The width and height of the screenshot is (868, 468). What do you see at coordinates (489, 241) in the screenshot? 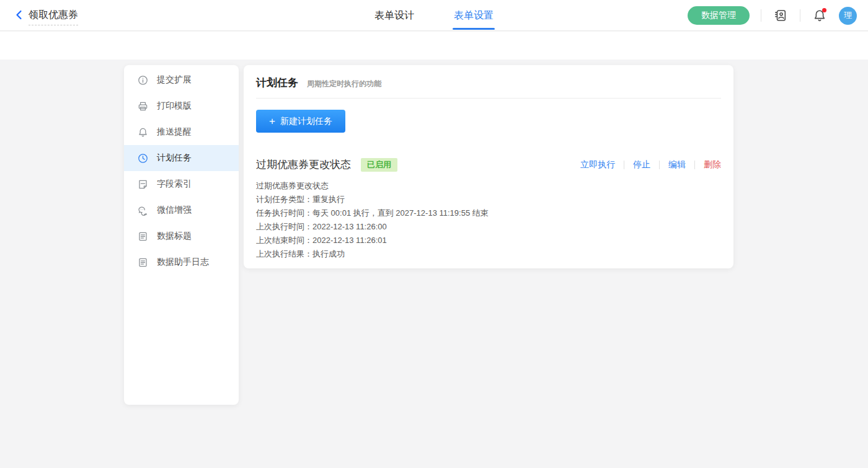
I see `task-detail-line: 上次结束时间：2022-12-13 11:26:01` at bounding box center [489, 241].